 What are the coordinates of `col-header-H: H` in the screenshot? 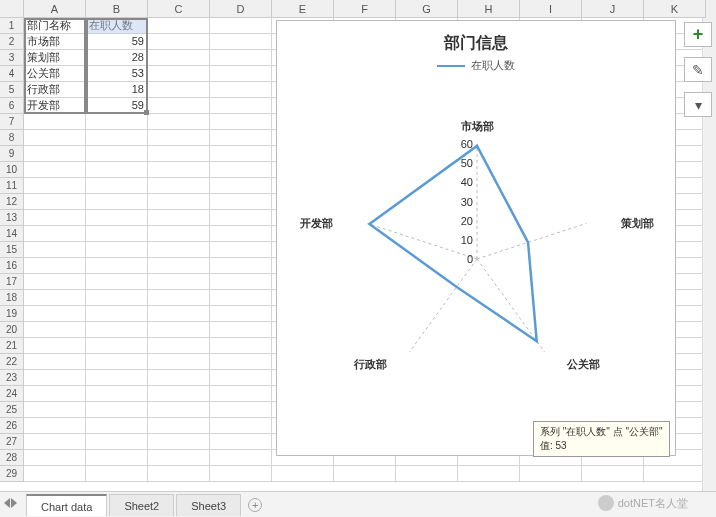 It's located at (489, 9).